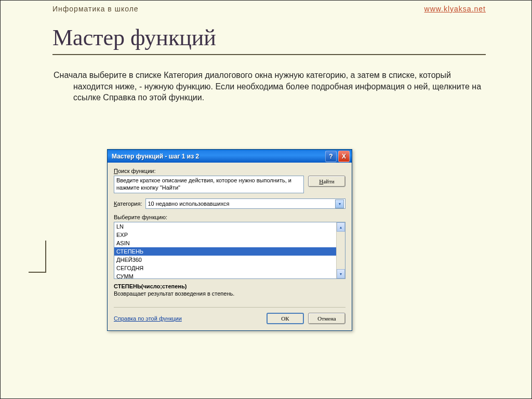  I want to click on category-select: 10 недавно использовавшихся ▾, so click(246, 204).